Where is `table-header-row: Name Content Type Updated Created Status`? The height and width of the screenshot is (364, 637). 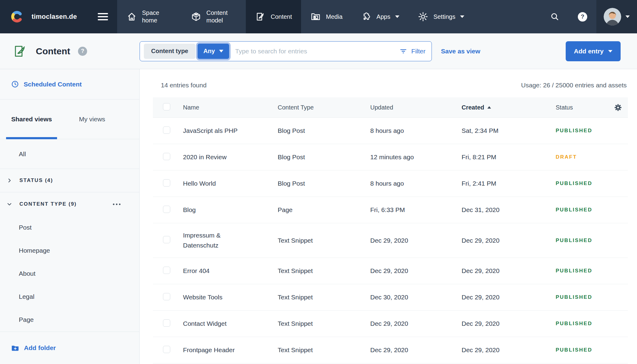 table-header-row: Name Content Type Updated Created Status is located at coordinates (390, 107).